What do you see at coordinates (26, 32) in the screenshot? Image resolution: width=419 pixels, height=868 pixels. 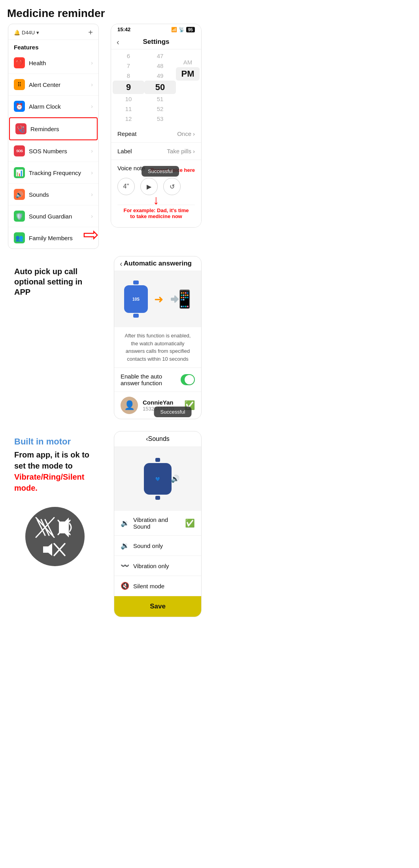 I see `device-name: 🔔 D44U ▾` at bounding box center [26, 32].